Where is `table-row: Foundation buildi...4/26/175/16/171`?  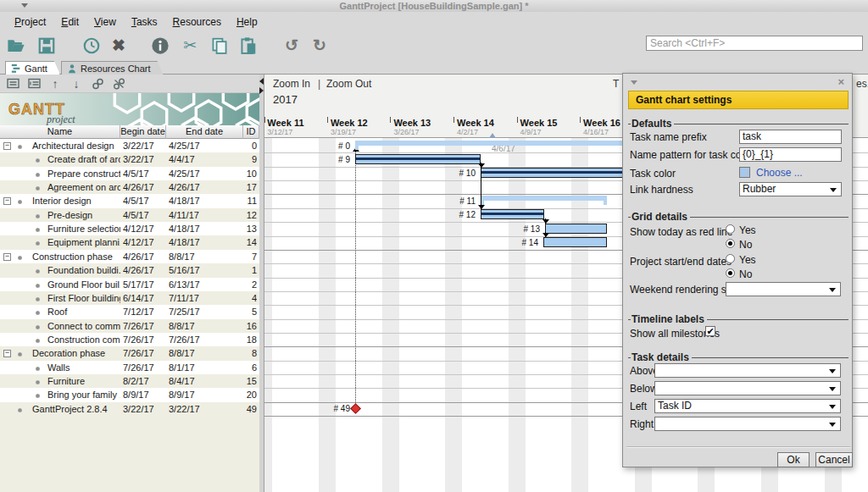
table-row: Foundation buildi...4/26/175/16/171 is located at coordinates (130, 271).